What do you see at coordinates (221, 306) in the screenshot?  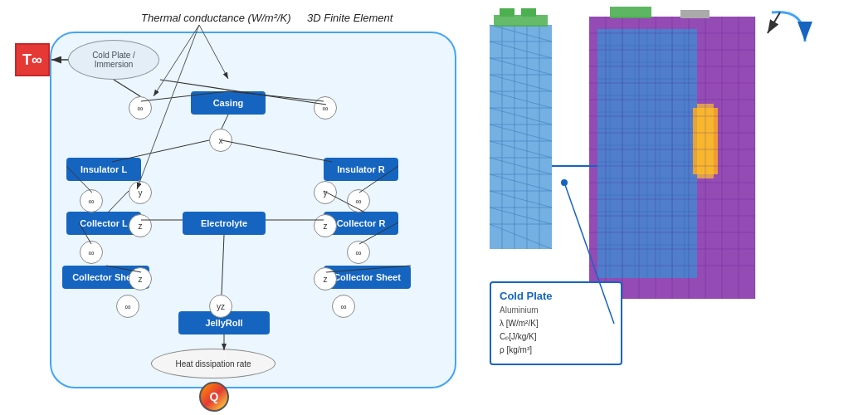 I see `node-yz: yz` at bounding box center [221, 306].